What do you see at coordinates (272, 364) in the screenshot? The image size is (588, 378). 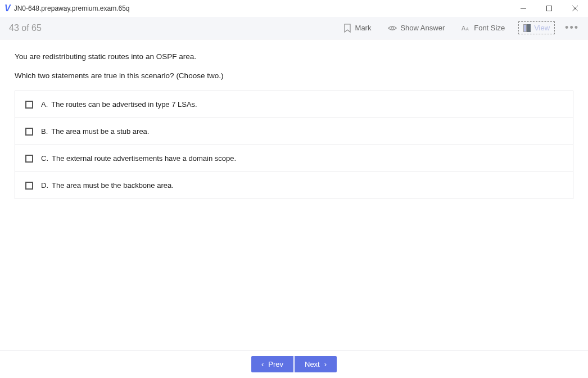 I see `prev-button: ‹ Prev` at bounding box center [272, 364].